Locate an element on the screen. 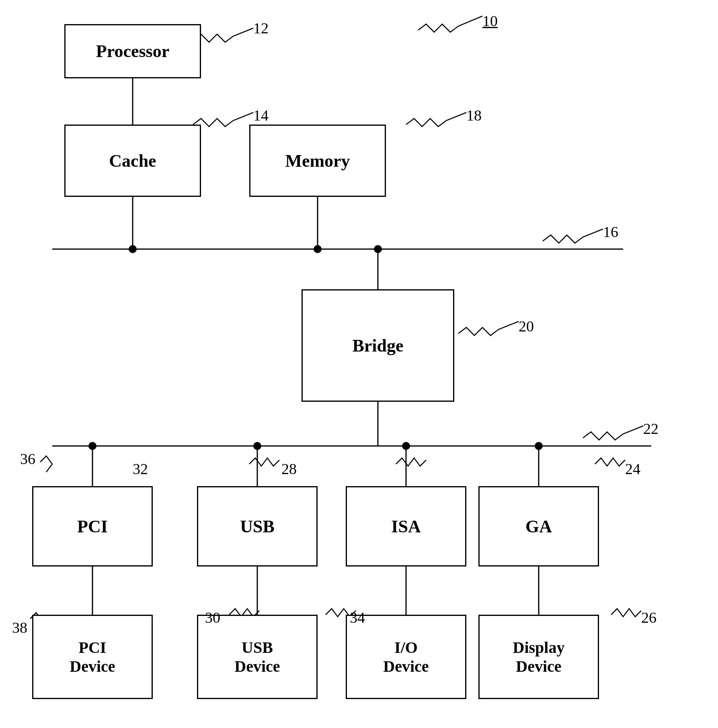 The height and width of the screenshot is (728, 718). cache-box: Cache is located at coordinates (133, 161).